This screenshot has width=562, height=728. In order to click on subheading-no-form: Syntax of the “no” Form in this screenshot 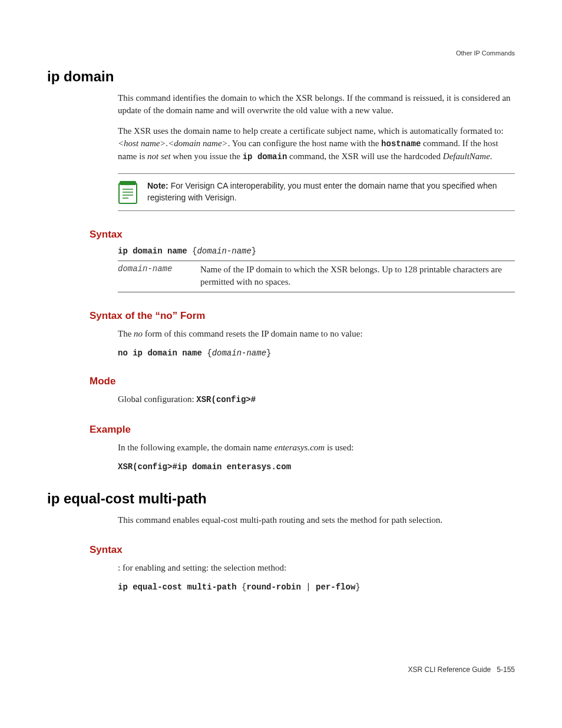, I will do `click(302, 316)`.